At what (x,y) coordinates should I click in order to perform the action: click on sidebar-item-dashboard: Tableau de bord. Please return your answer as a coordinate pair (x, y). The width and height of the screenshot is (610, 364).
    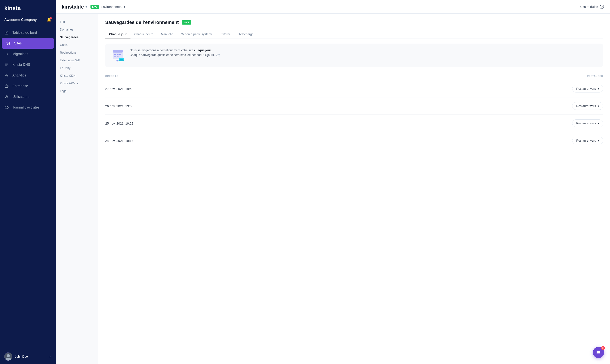
    Looking at the image, I should click on (28, 33).